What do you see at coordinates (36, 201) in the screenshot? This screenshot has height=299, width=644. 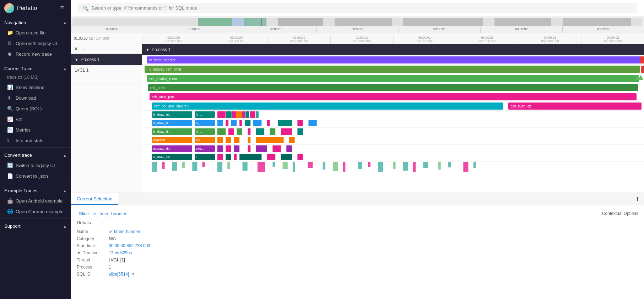 I see `sidebar-item-open-android: 🤖 Open Android example` at bounding box center [36, 201].